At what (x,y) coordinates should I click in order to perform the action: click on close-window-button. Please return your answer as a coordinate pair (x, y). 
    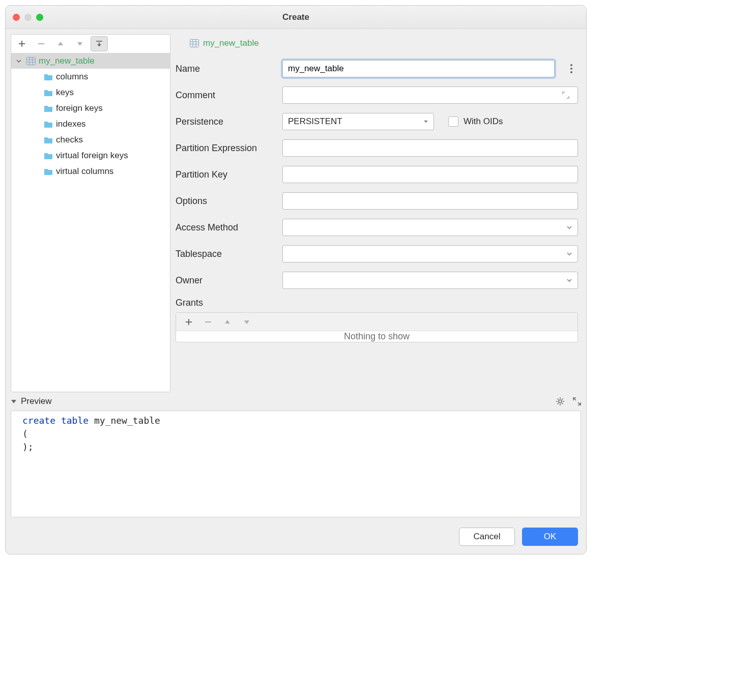
    Looking at the image, I should click on (16, 17).